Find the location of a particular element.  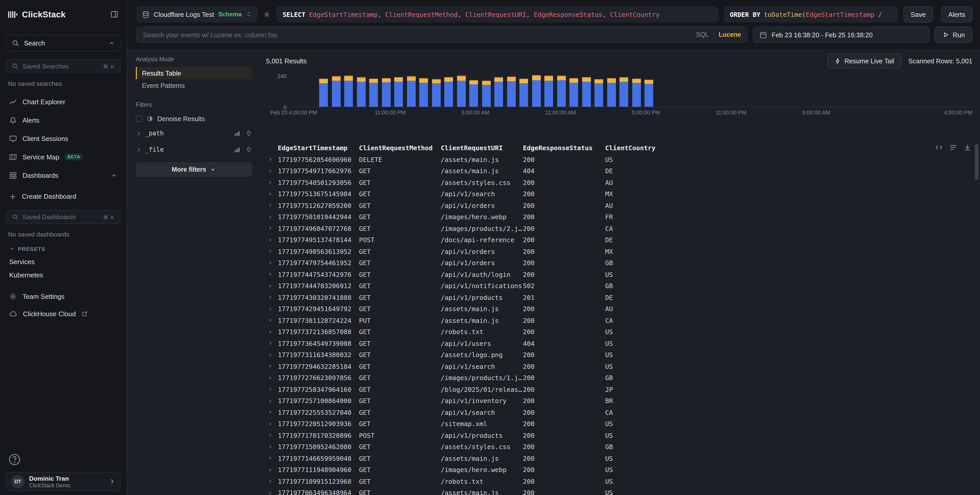

table-row: 1771977549717662976GET/assets/main.js404… is located at coordinates (619, 171).